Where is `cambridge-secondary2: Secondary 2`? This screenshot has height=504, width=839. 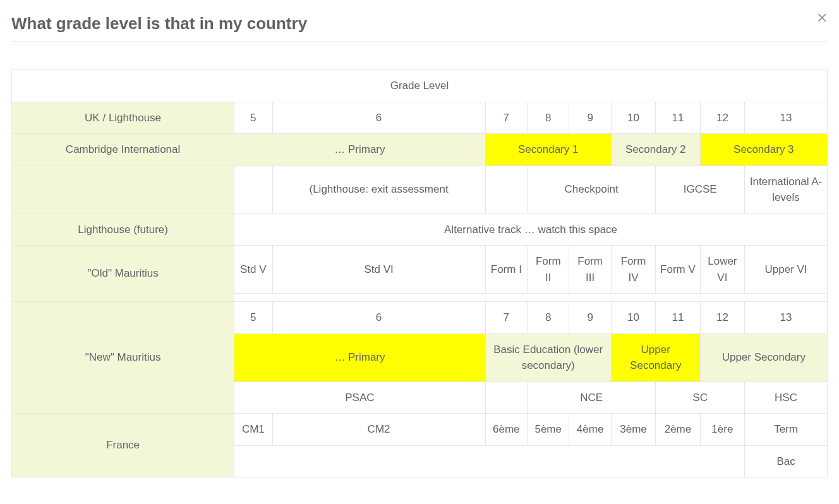 cambridge-secondary2: Secondary 2 is located at coordinates (656, 150).